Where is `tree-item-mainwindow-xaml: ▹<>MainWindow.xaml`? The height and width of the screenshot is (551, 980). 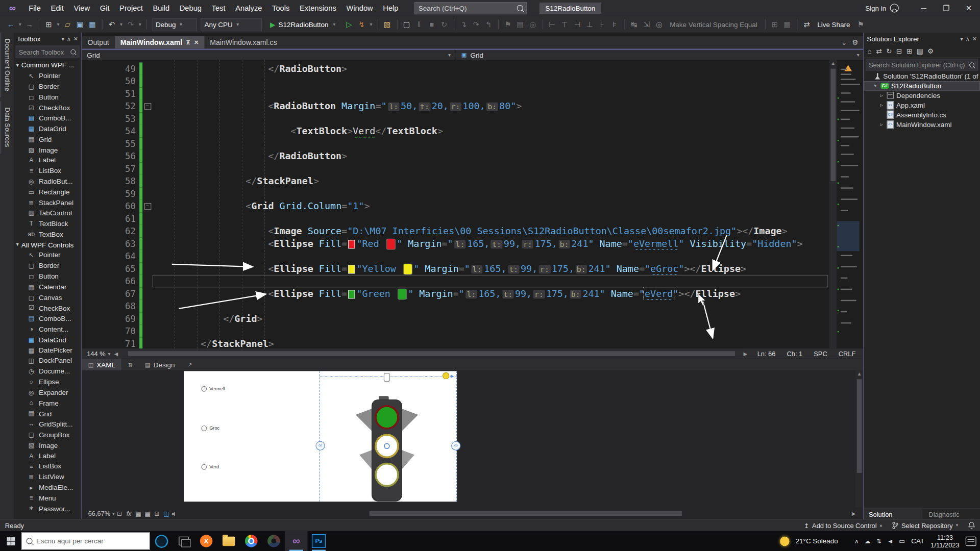 tree-item-mainwindow-xaml: ▹<>MainWindow.xaml is located at coordinates (922, 124).